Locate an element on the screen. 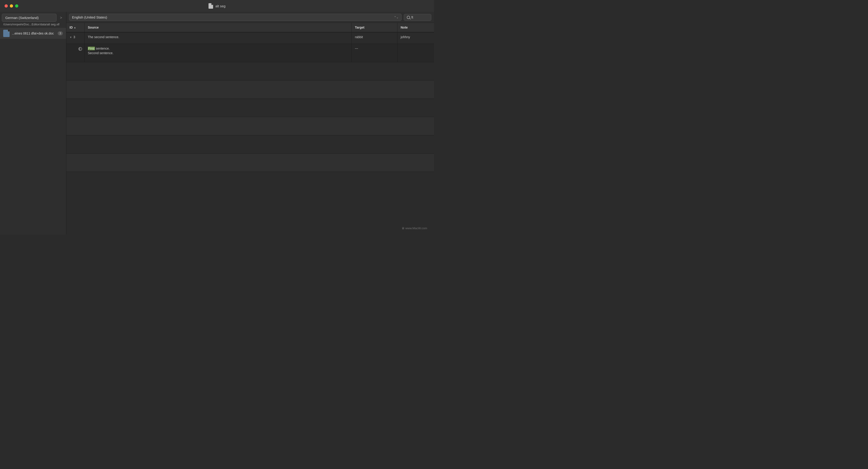 The image size is (868, 469). sub-row-target-cell: --- is located at coordinates (375, 53).